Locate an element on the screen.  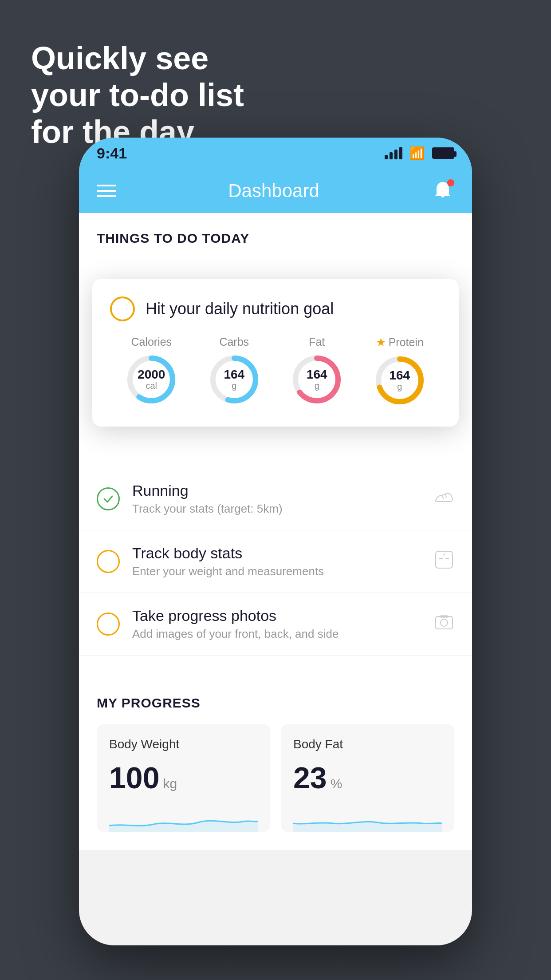
body-weight-value: 100 is located at coordinates (134, 778).